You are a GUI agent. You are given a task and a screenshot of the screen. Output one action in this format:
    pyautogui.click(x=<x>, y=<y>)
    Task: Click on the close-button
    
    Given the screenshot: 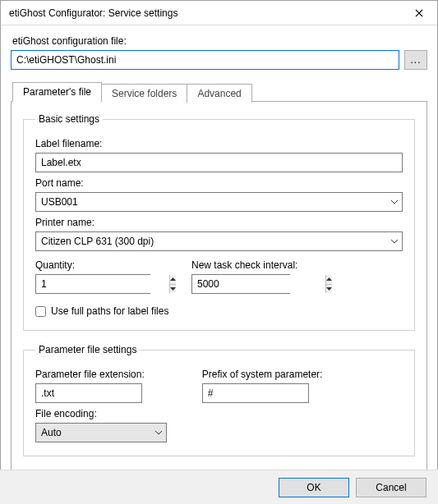 What is the action you would take?
    pyautogui.click(x=419, y=13)
    